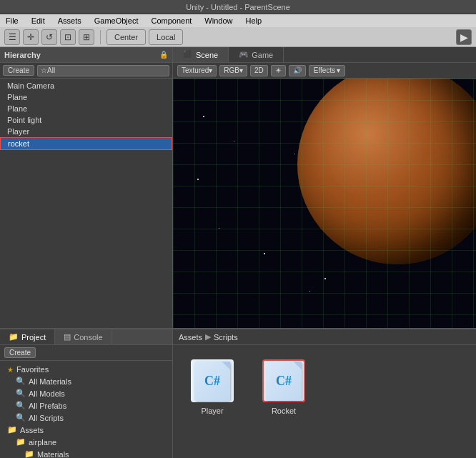 This screenshot has height=458, width=476. I want to click on main-toolbar: ☰ ✛ ↺ ⊡ ⊞ Center Local ▶, so click(238, 37).